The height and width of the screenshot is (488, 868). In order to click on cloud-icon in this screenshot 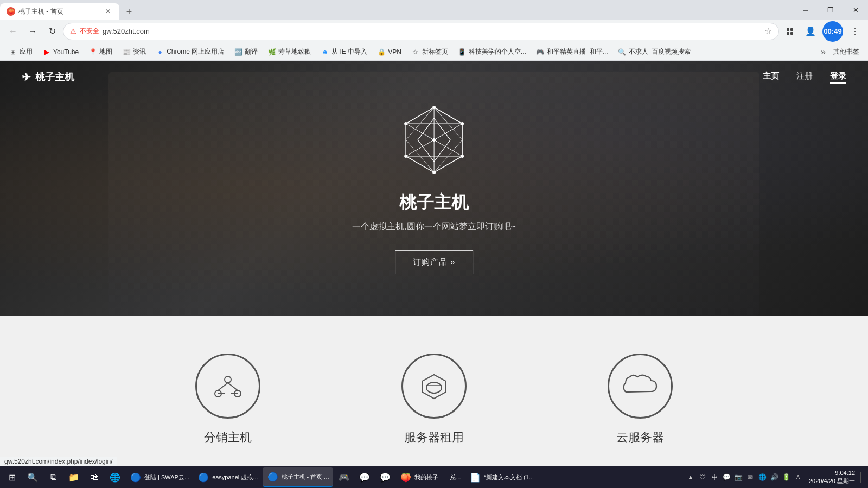, I will do `click(640, 386)`.